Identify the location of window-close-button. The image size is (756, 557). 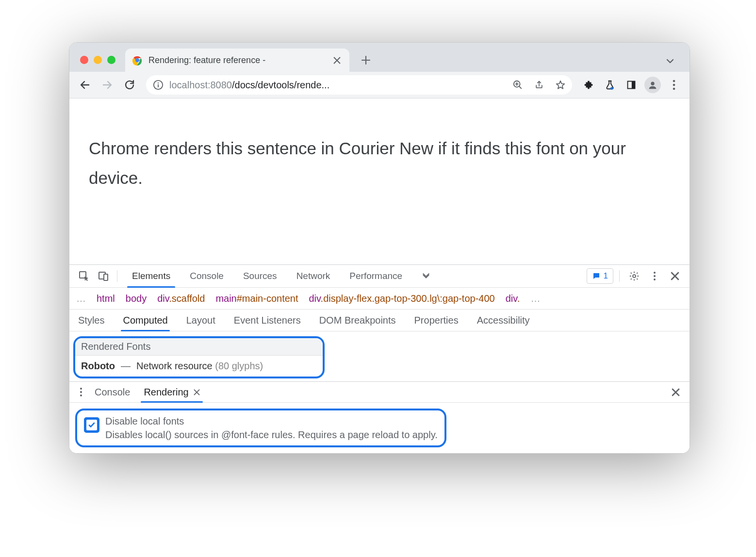
(84, 60).